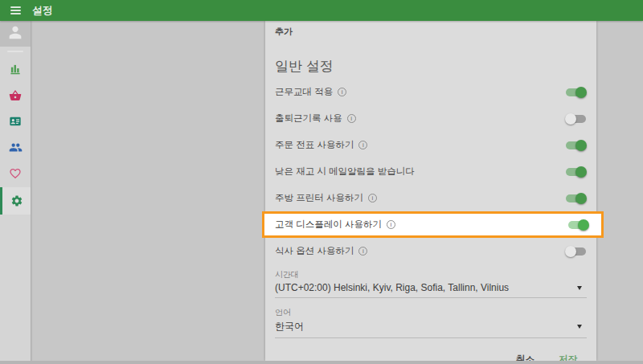 The width and height of the screenshot is (643, 364). What do you see at coordinates (15, 96) in the screenshot?
I see `sidebar-item-products` at bounding box center [15, 96].